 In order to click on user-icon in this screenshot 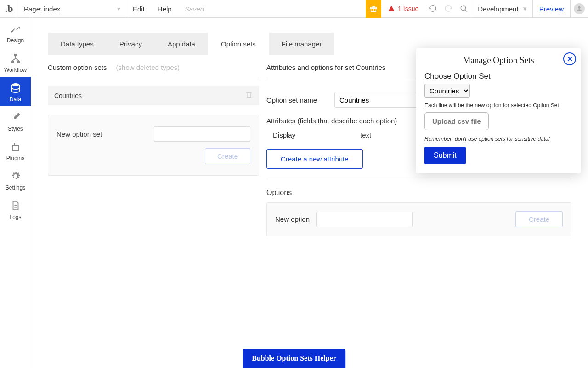, I will do `click(579, 9)`.